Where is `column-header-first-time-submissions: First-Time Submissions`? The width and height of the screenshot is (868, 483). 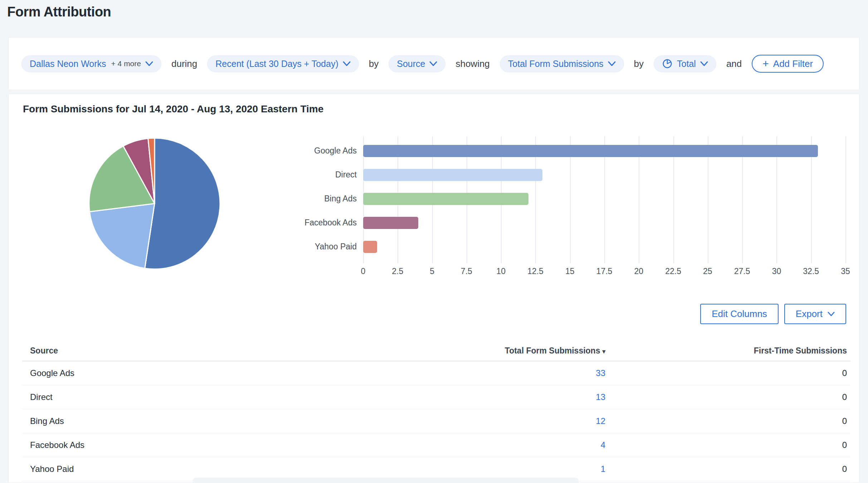
column-header-first-time-submissions: First-Time Submissions is located at coordinates (728, 351).